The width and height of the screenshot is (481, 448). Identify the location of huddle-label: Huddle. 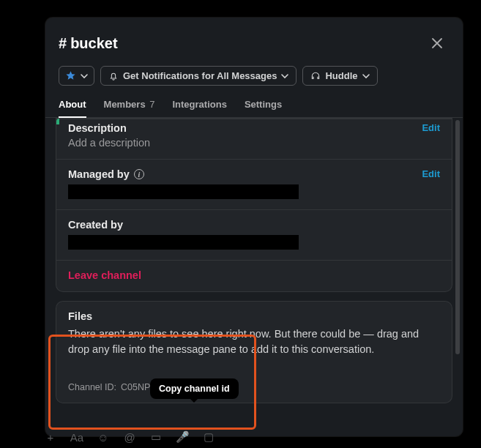
(341, 76).